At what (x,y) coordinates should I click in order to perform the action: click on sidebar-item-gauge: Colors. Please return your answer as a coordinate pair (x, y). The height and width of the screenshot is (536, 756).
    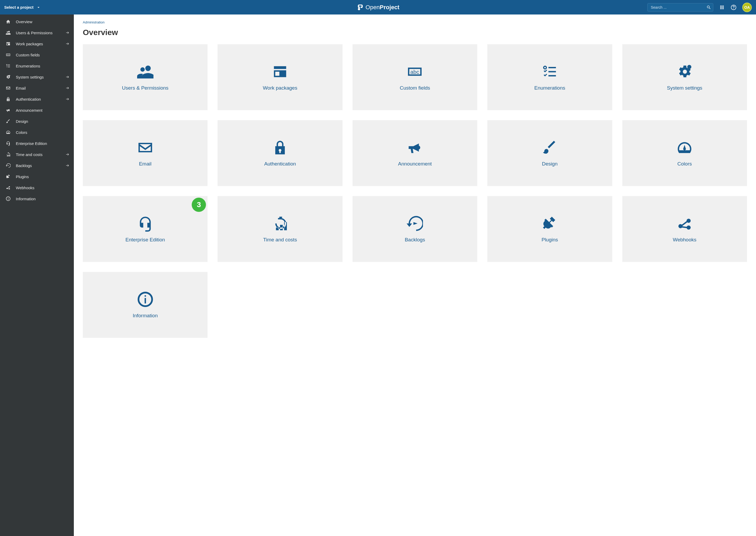
    Looking at the image, I should click on (37, 132).